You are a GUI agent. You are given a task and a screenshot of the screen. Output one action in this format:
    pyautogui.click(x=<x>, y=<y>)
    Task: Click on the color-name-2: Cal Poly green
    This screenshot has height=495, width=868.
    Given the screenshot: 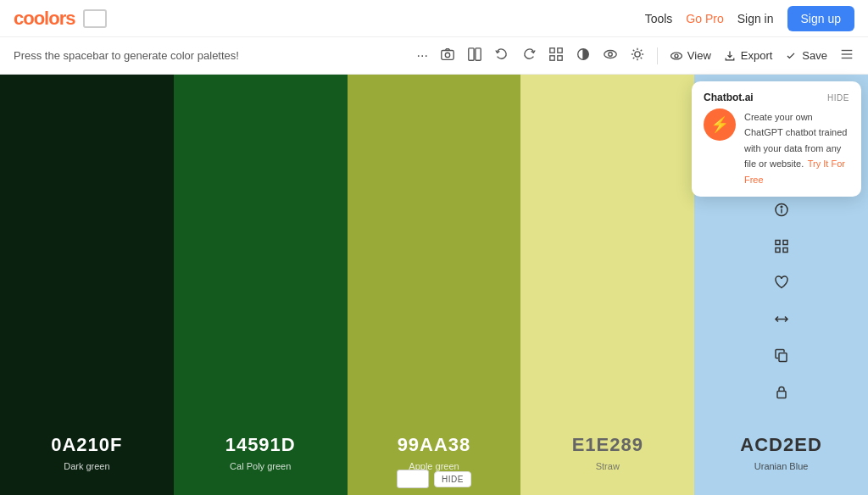 What is the action you would take?
    pyautogui.click(x=260, y=466)
    